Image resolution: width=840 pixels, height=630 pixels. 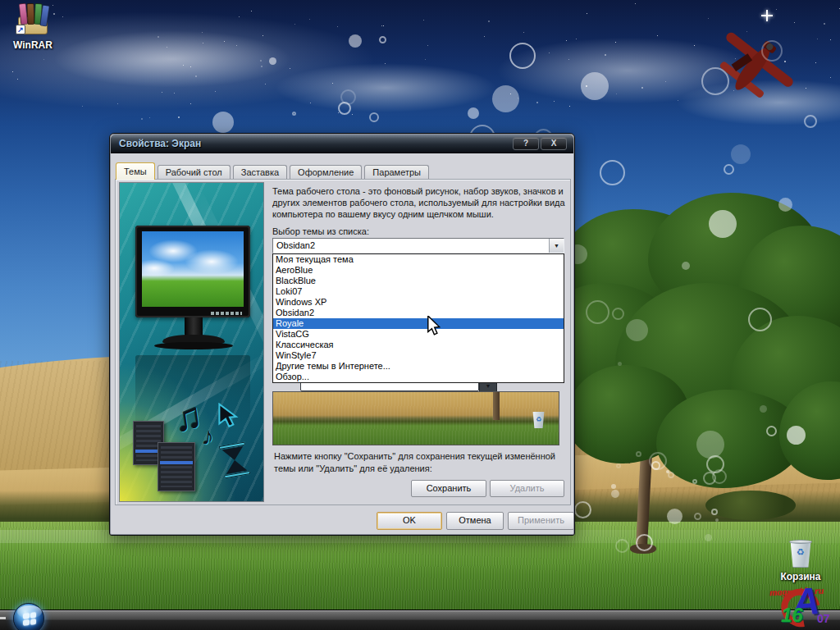 What do you see at coordinates (260, 172) in the screenshot?
I see `tab-screensaver: Заставка` at bounding box center [260, 172].